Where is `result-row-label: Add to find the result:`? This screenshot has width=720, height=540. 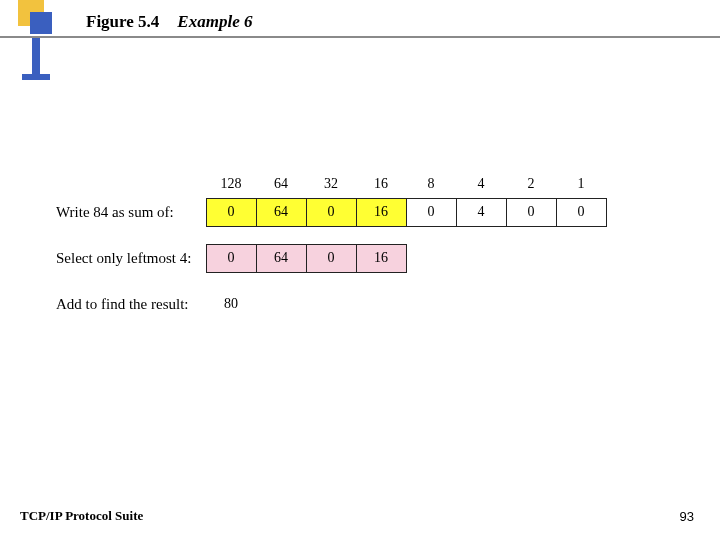 result-row-label: Add to find the result: is located at coordinates (131, 304).